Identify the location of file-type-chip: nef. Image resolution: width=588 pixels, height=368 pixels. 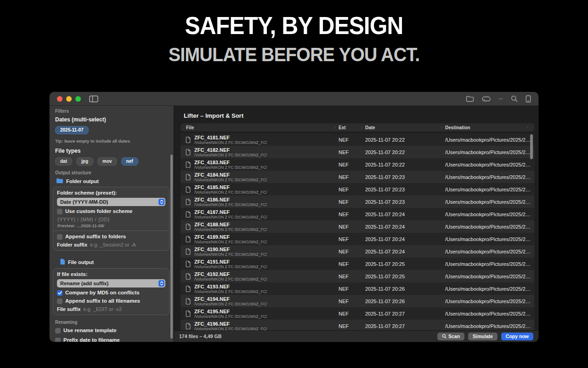
(130, 161).